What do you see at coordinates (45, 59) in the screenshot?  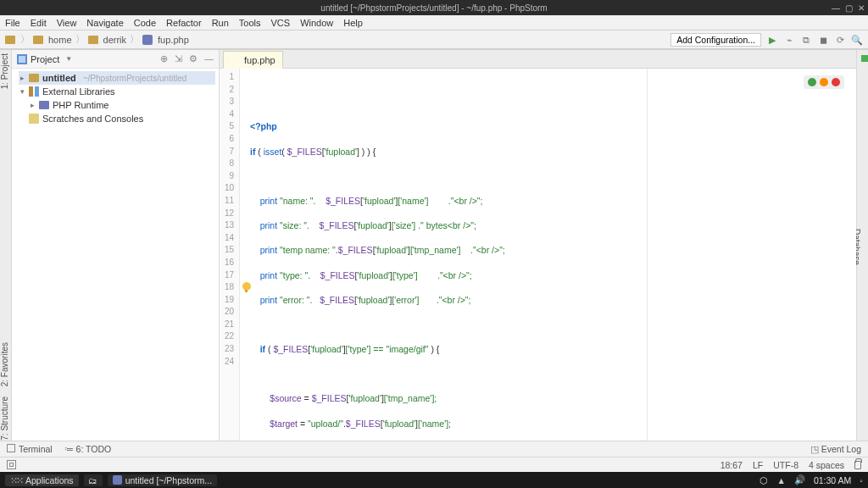 I see `project-view-label: Project` at bounding box center [45, 59].